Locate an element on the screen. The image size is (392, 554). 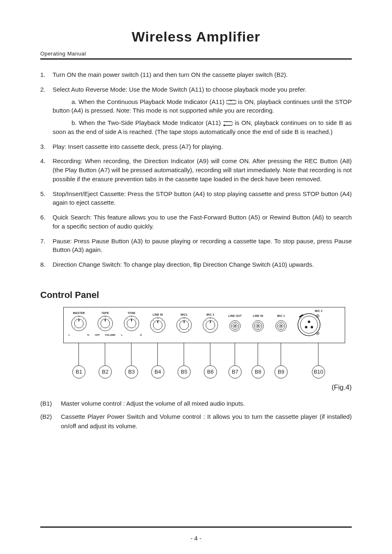
callout-b6: B6 is located at coordinates (210, 372).